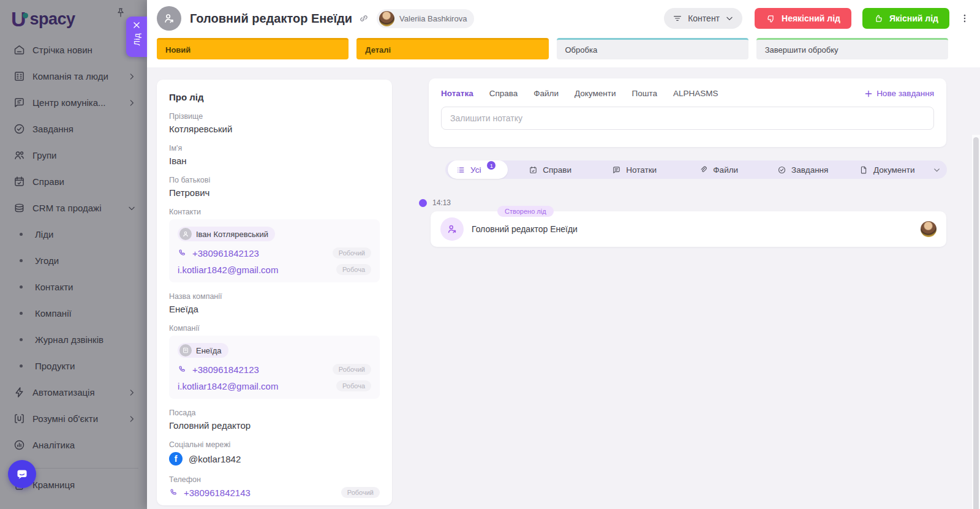  What do you see at coordinates (274, 328) in the screenshot?
I see `companies-label: Компанії` at bounding box center [274, 328].